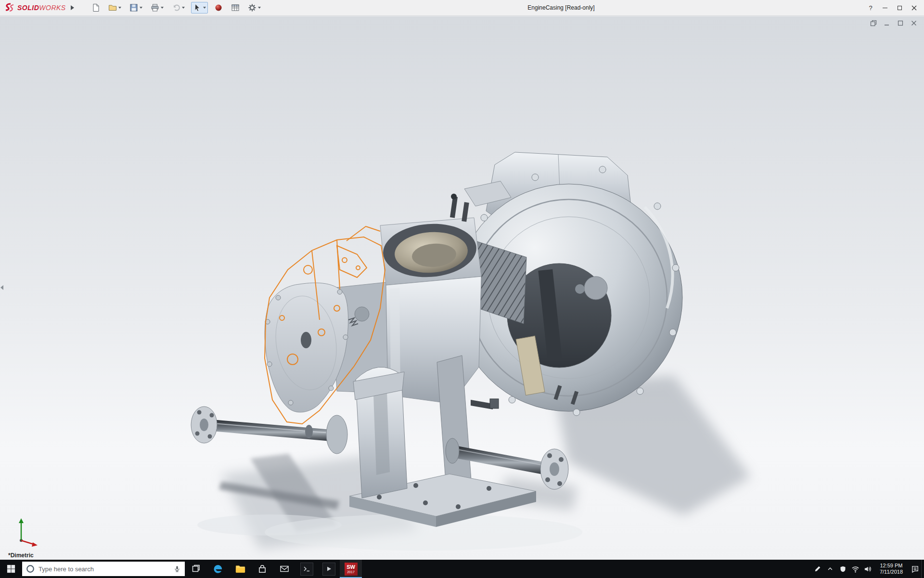 The height and width of the screenshot is (578, 924). I want to click on volume-icon, so click(868, 569).